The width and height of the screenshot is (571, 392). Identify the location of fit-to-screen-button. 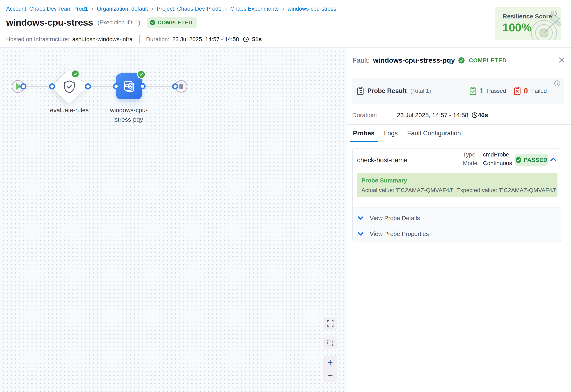
(330, 323).